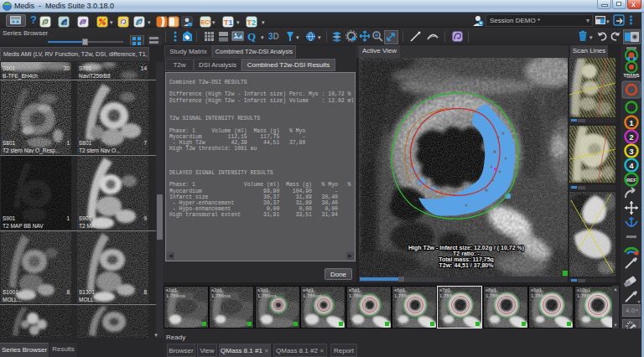  Describe the element at coordinates (631, 137) in the screenshot. I see `svg-text: 2` at that location.